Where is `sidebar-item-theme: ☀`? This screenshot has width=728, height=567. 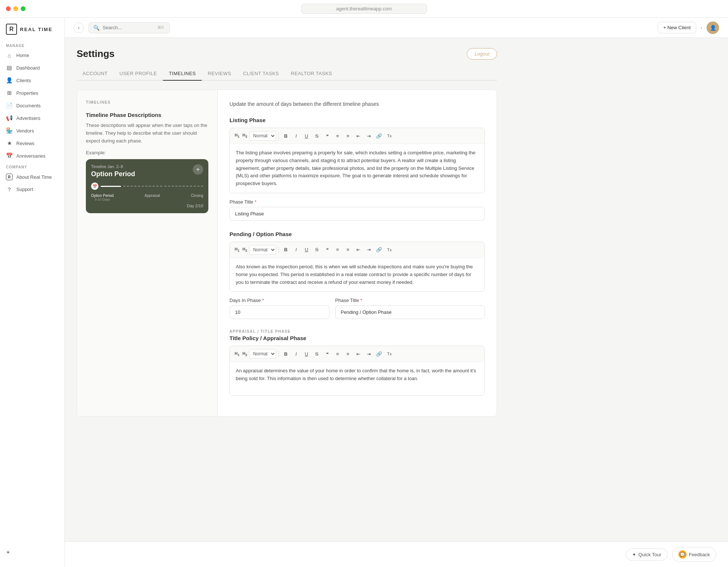
sidebar-item-theme: ☀ is located at coordinates (32, 552).